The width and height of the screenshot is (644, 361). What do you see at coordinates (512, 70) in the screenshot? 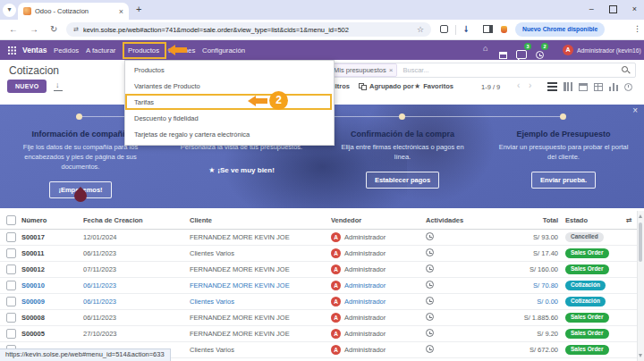
I see `search-placeholder: Buscar...` at bounding box center [512, 70].